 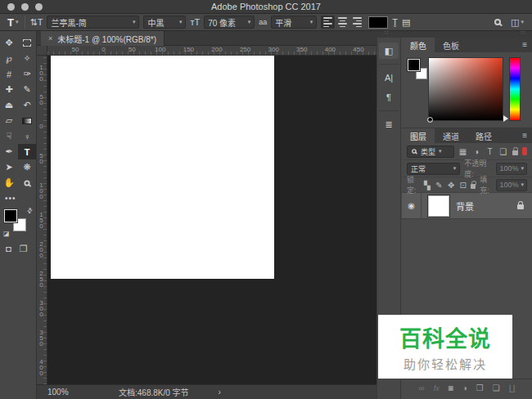 I want to click on layer-visibility-toggle: ◉, so click(x=412, y=206).